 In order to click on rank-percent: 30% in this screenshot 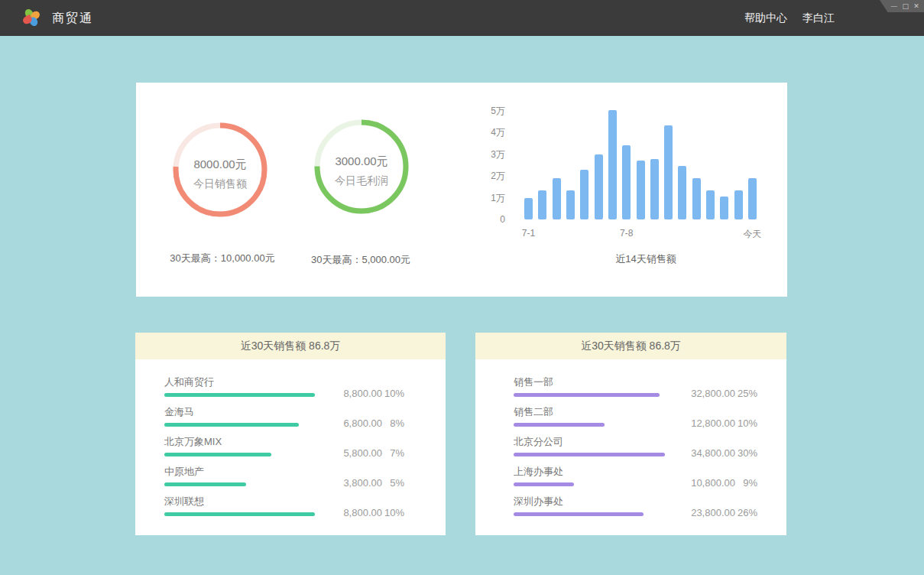, I will do `click(746, 453)`.